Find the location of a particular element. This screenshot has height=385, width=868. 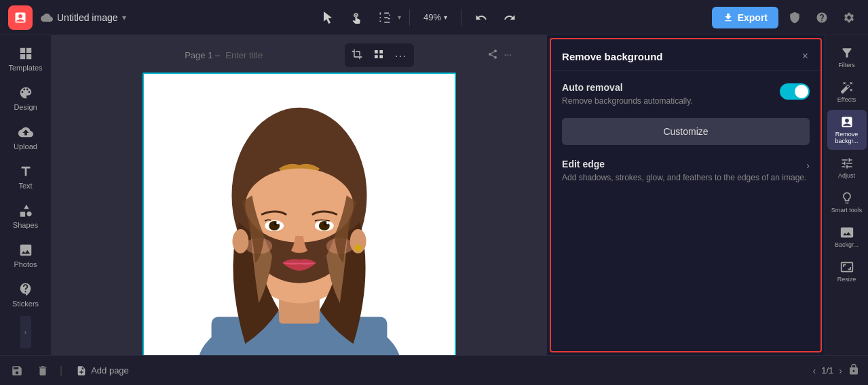

remove-bg-header: Remove background × is located at coordinates (685, 56).